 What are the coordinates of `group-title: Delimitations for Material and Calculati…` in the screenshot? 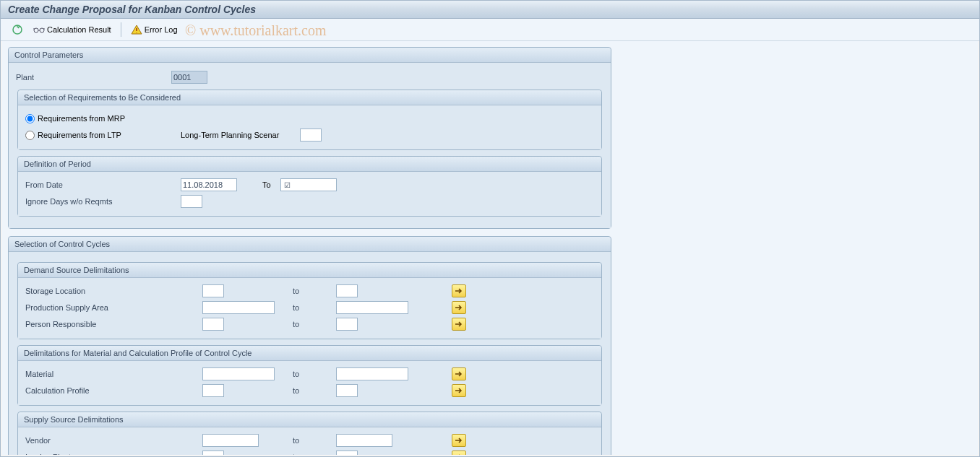 It's located at (309, 354).